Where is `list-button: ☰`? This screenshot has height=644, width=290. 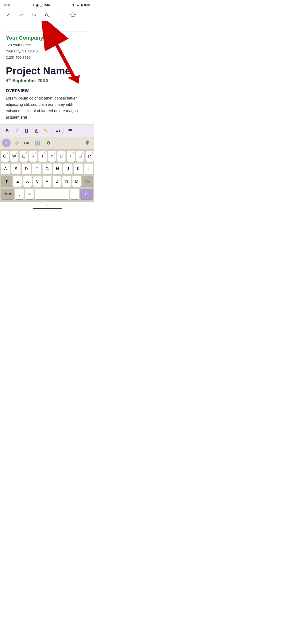
list-button: ☰ is located at coordinates (70, 131).